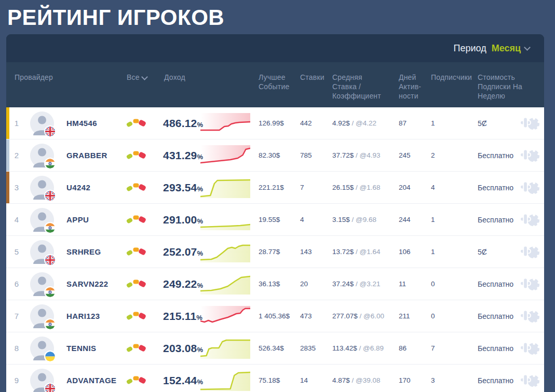  Describe the element at coordinates (506, 87) in the screenshot. I see `header-subscription-cost: Стоимость Подписки На Неделю` at that location.